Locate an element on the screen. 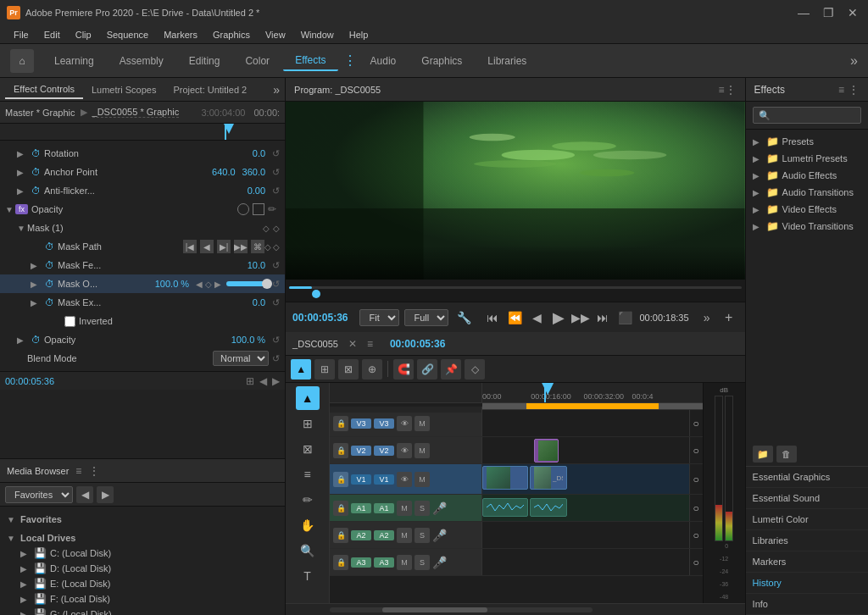  ec-anchor-y: 360.0 is located at coordinates (254, 172).